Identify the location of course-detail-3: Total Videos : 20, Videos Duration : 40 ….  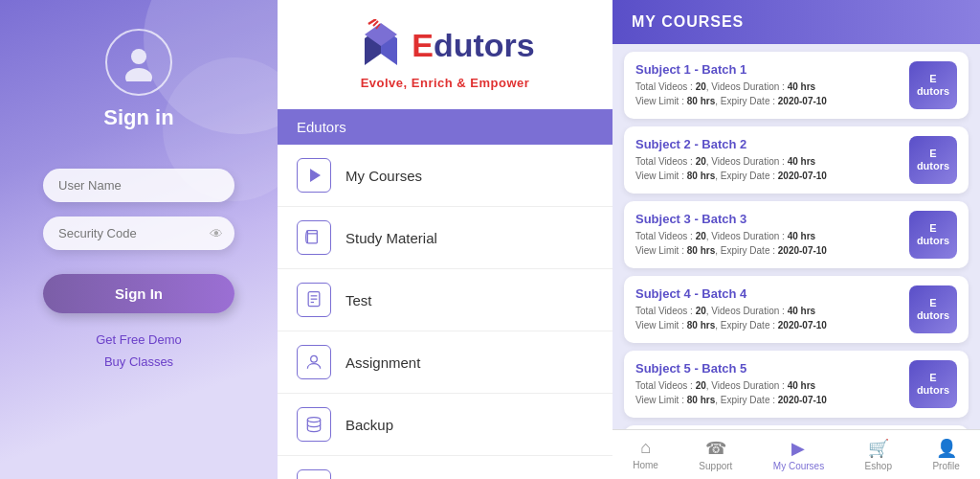
(768, 243).